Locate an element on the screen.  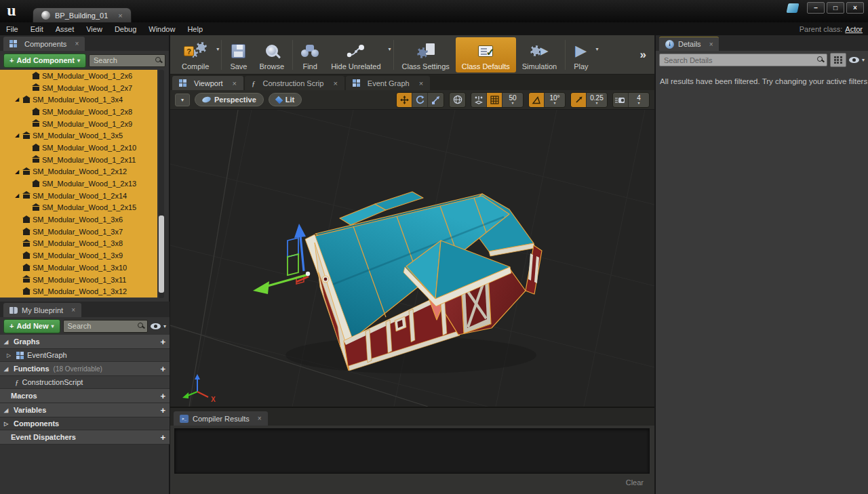
hide-unrelated-caret: ▾ is located at coordinates (390, 49).